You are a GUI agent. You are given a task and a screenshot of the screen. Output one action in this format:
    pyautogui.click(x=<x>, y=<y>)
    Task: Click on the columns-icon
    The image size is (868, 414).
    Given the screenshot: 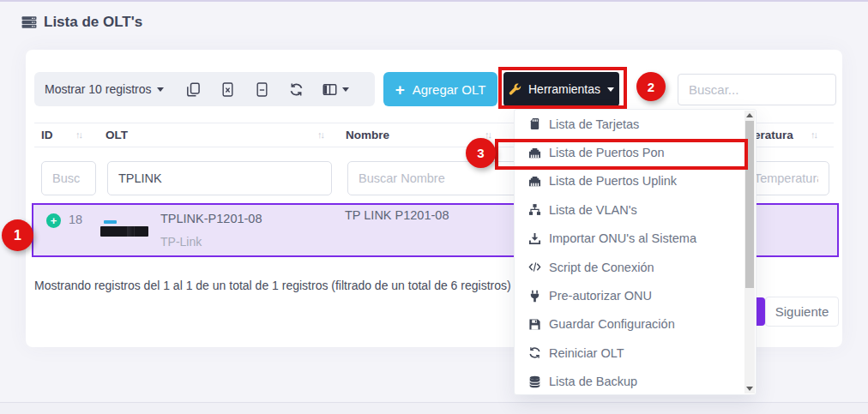 What is the action you would take?
    pyautogui.click(x=329, y=89)
    